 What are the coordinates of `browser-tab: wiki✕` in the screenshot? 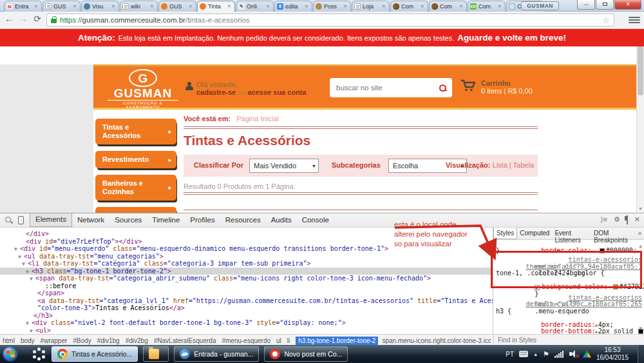 It's located at (139, 6).